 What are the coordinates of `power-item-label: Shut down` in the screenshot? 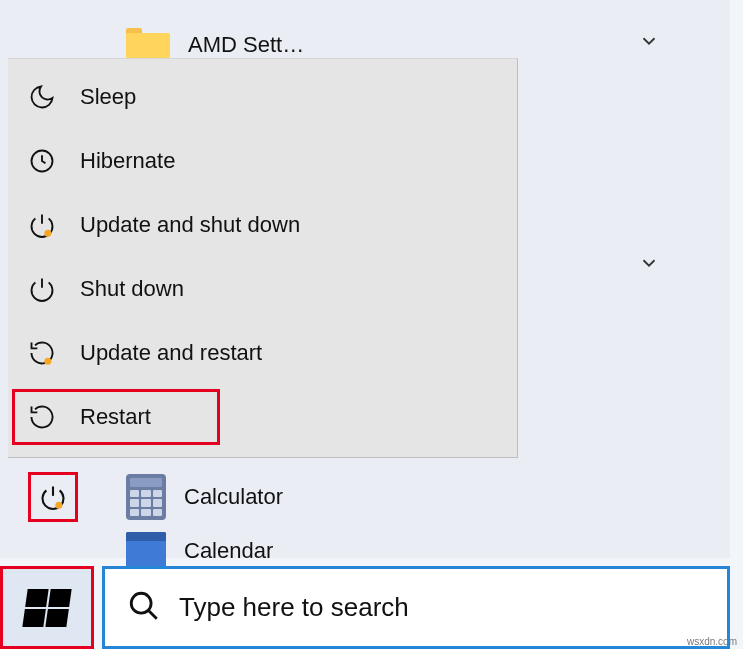 It's located at (132, 289).